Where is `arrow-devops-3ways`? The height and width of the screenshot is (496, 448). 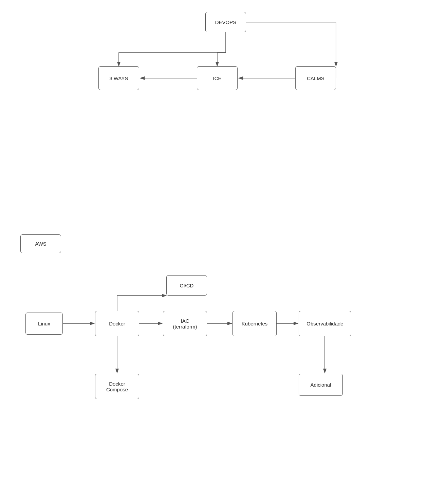 arrow-devops-3ways is located at coordinates (172, 49).